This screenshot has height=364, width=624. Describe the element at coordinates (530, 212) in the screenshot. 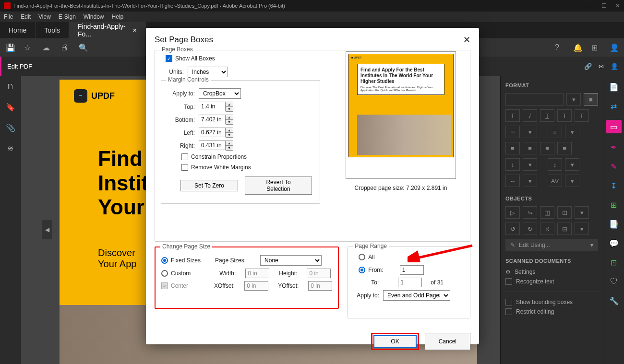

I see `flip-horizontal-button: ⇋` at that location.